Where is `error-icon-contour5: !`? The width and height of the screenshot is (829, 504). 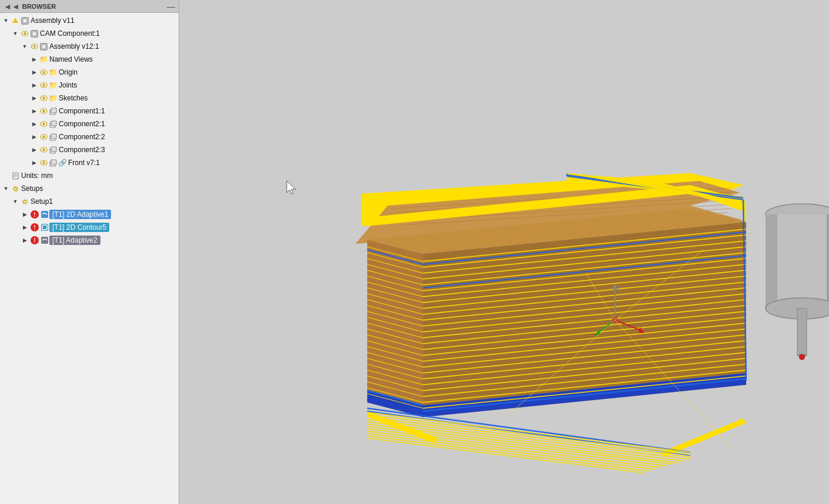
error-icon-contour5: ! is located at coordinates (35, 227).